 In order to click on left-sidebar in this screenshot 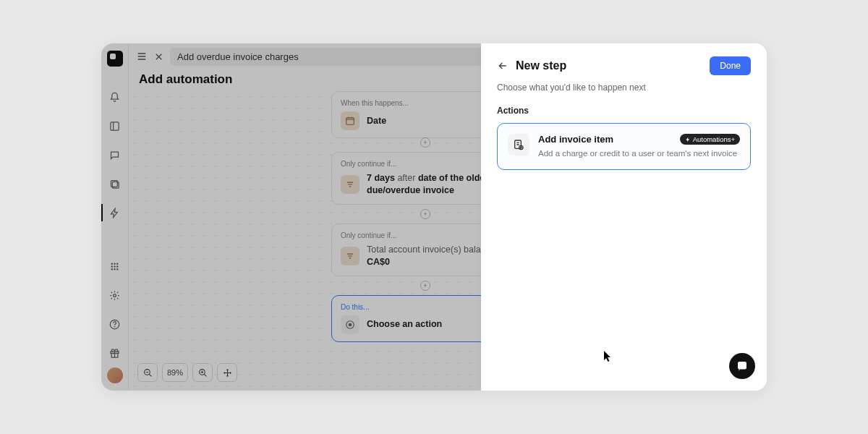, I will do `click(115, 217)`.